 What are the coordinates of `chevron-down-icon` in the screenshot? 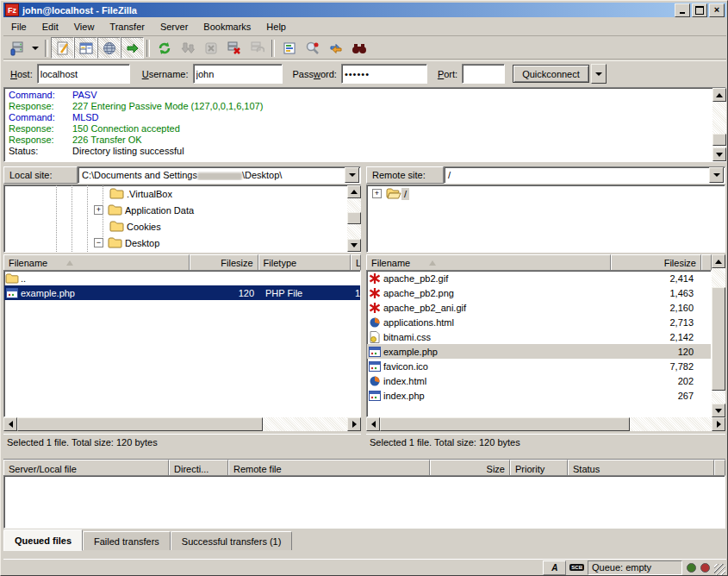 It's located at (352, 175).